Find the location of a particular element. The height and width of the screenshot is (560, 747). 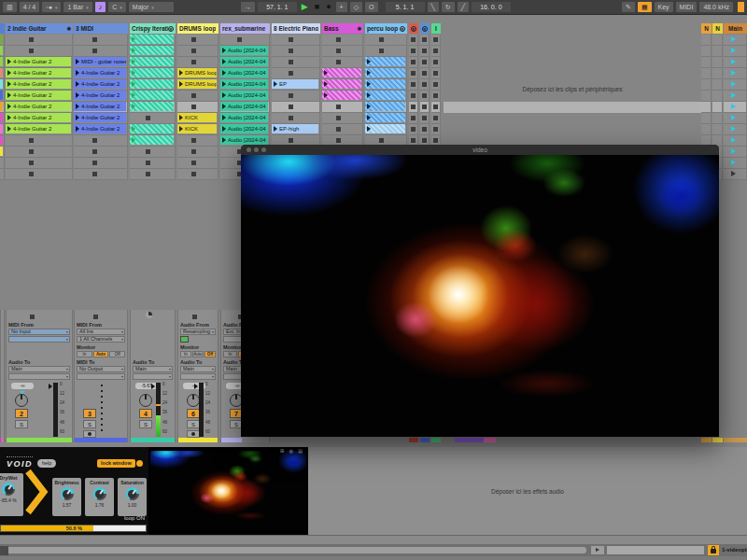

track-header: Bass◉ is located at coordinates (343, 28).